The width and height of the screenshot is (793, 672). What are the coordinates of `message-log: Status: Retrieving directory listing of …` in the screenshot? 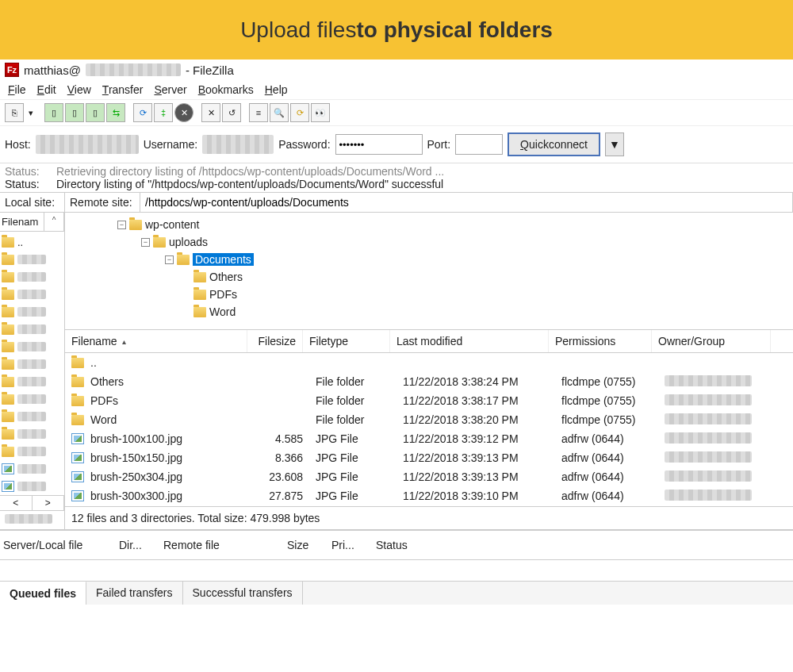 It's located at (396, 178).